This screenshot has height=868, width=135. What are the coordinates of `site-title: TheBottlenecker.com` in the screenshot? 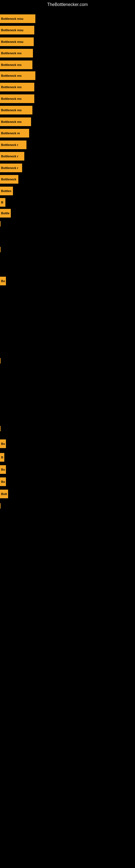 It's located at (68, 4).